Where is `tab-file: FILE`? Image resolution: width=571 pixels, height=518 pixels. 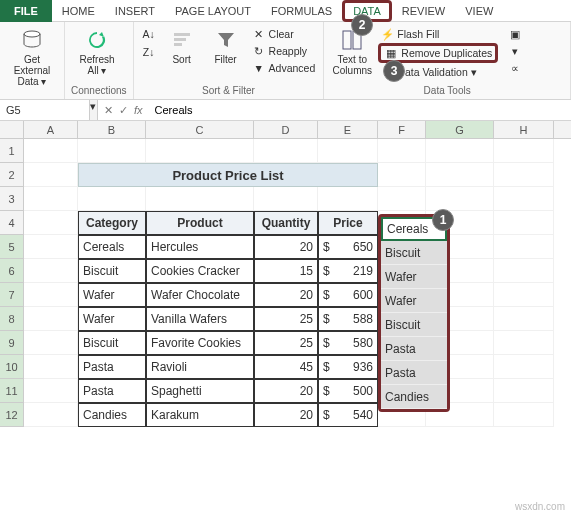 tab-file: FILE is located at coordinates (26, 11).